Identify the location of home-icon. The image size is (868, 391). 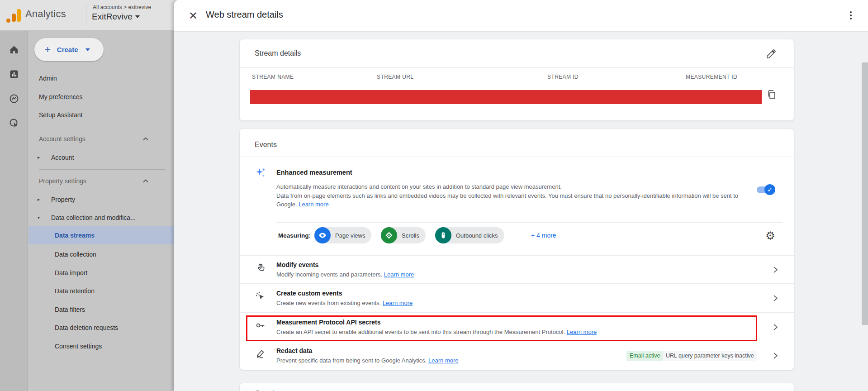
(14, 50).